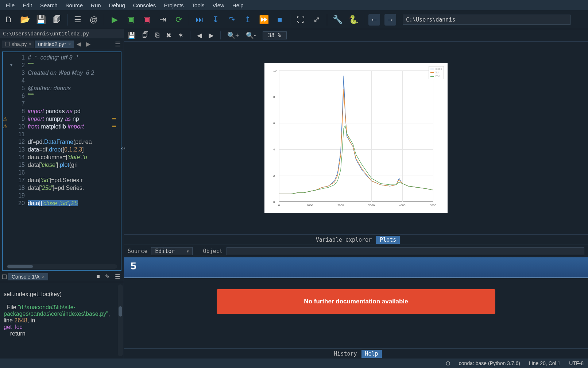 Image resolution: width=588 pixels, height=368 pixels. What do you see at coordinates (144, 5) in the screenshot?
I see `menu-consoles: Consoles` at bounding box center [144, 5].